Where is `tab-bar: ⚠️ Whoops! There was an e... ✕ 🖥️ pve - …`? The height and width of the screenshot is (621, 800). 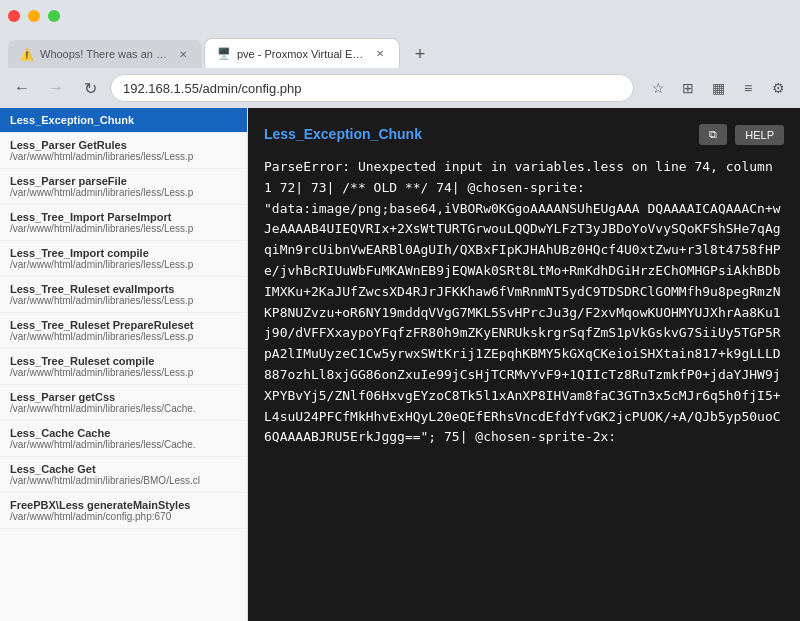 tab-bar: ⚠️ Whoops! There was an e... ✕ 🖥️ pve - … is located at coordinates (400, 50).